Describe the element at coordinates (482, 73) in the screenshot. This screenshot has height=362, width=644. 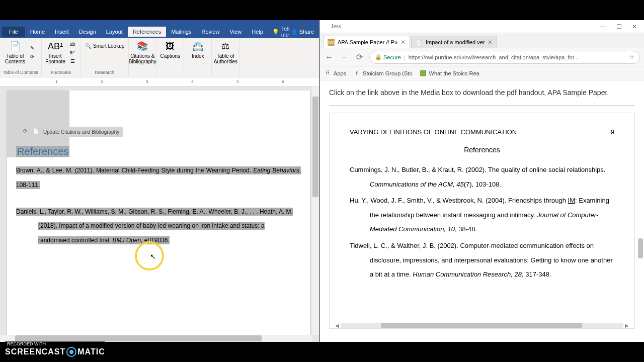
I see `bookmarks-bar: ⠿Apps fStoicism Group (Sto 🟩What the Sto…` at that location.